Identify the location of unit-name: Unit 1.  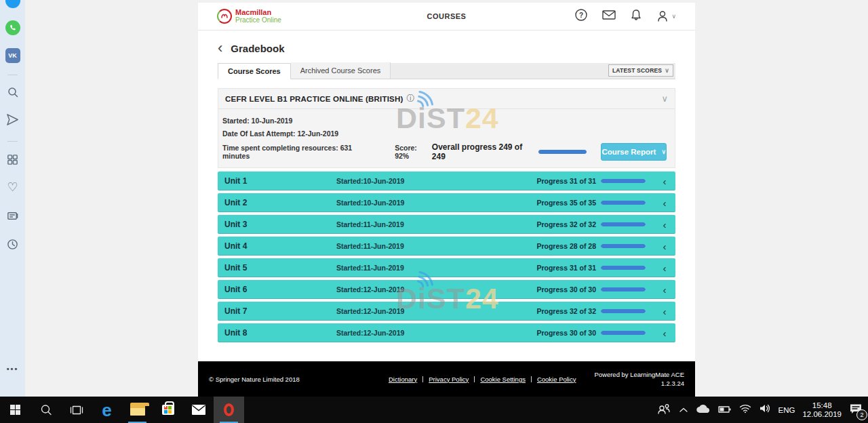
(281, 181).